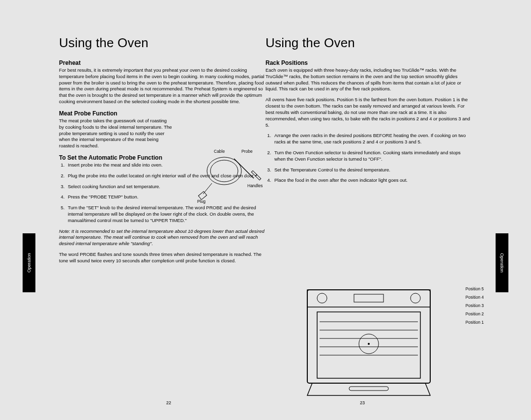  What do you see at coordinates (475, 289) in the screenshot?
I see `position-label: Position 5` at bounding box center [475, 289].